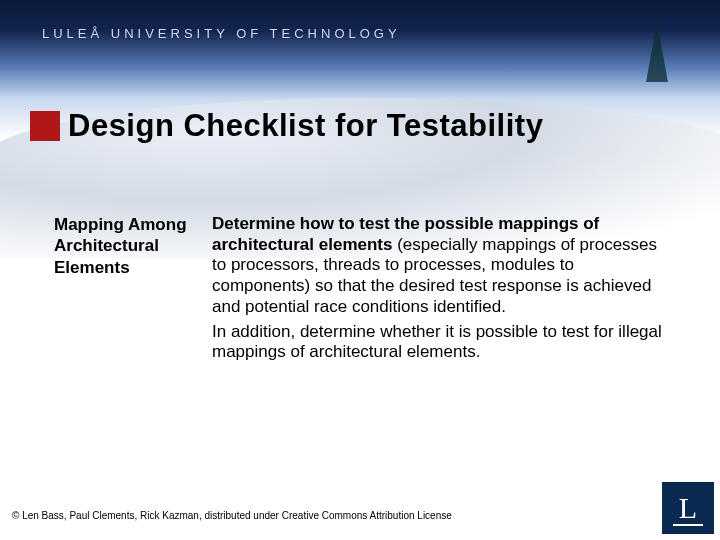 The width and height of the screenshot is (720, 540). I want to click on title-bullet-icon, so click(45, 126).